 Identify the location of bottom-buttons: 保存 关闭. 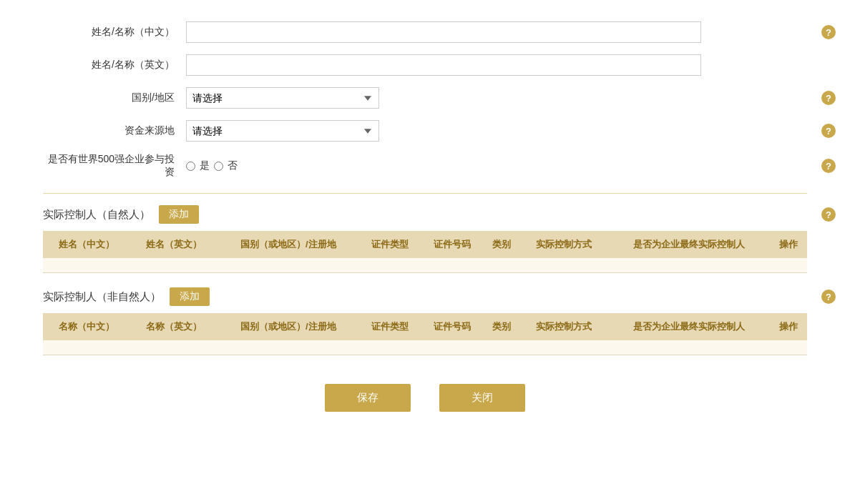
(425, 397).